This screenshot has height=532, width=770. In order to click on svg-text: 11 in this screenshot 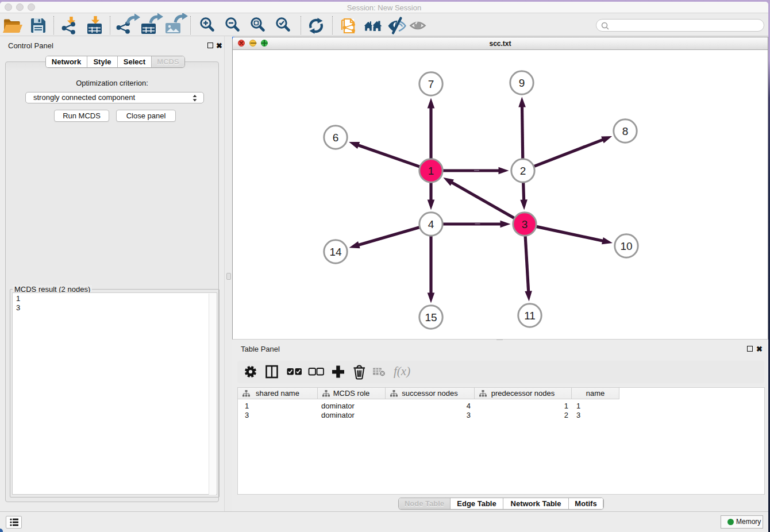, I will do `click(530, 316)`.